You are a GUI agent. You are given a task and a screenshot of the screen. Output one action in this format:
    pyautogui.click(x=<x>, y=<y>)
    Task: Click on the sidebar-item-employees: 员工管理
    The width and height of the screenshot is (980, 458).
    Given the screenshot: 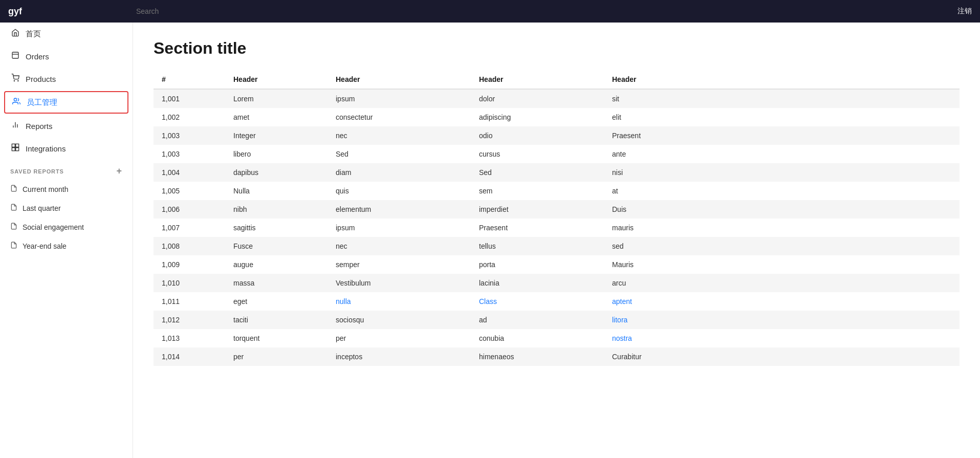 What is the action you would take?
    pyautogui.click(x=67, y=102)
    